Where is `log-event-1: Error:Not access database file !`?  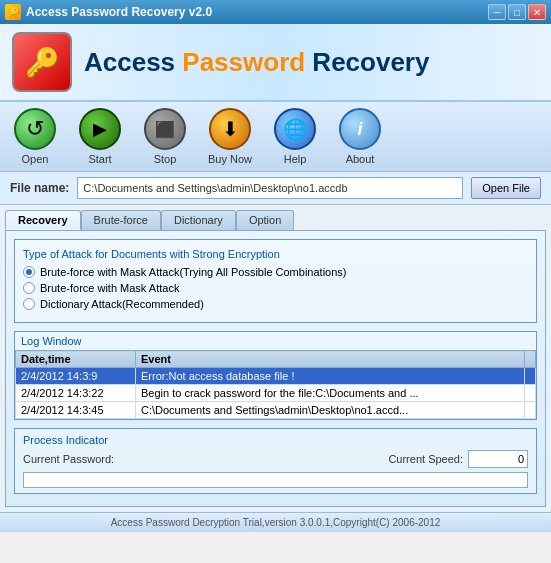 log-event-1: Error:Not access database file ! is located at coordinates (330, 376).